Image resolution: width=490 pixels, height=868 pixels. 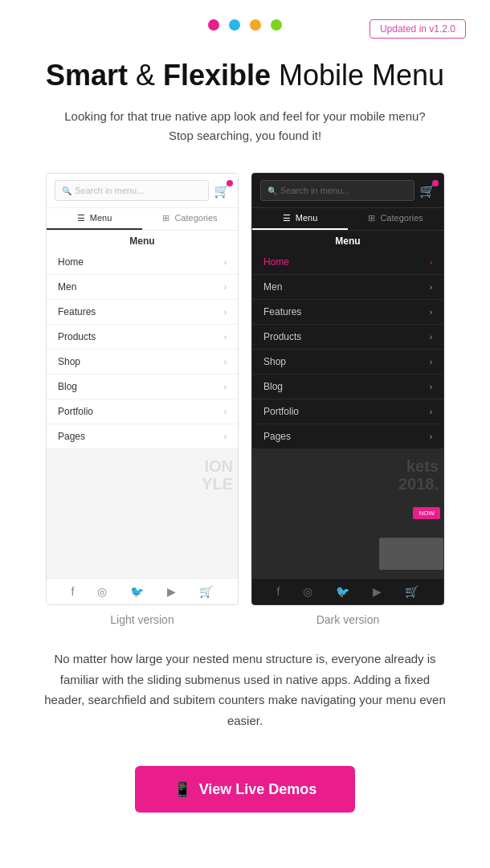 What do you see at coordinates (245, 96) in the screenshot?
I see `title-section: Smart & Flexible Mobile Menu Looking for…` at bounding box center [245, 96].